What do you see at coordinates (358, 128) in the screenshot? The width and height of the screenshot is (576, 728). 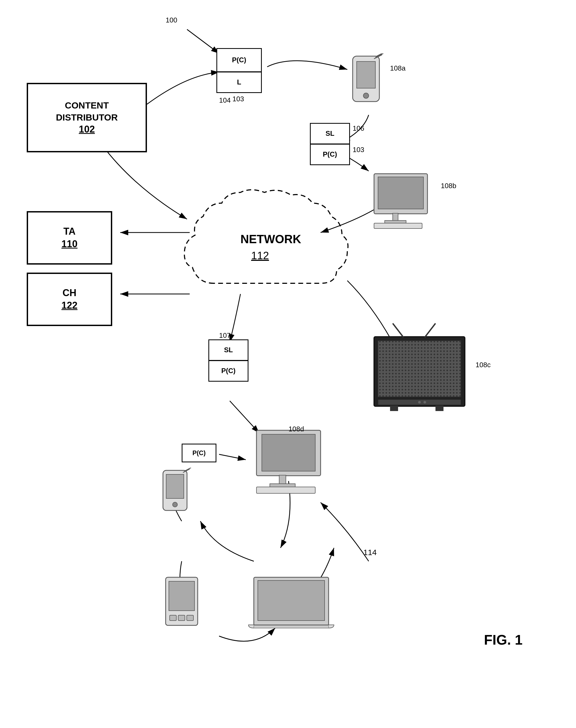 I see `ref-106: 106` at bounding box center [358, 128].